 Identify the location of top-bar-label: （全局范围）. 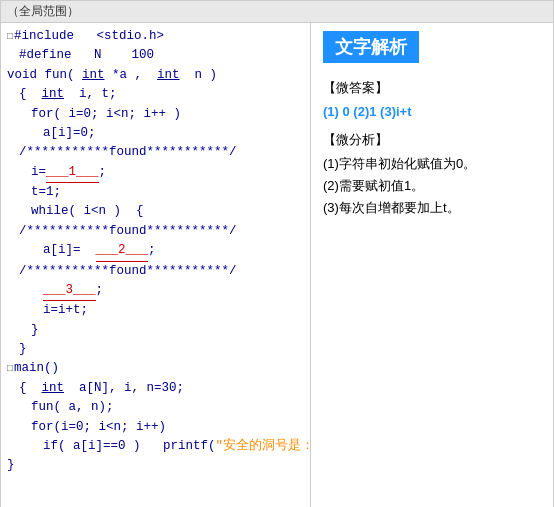
(43, 11).